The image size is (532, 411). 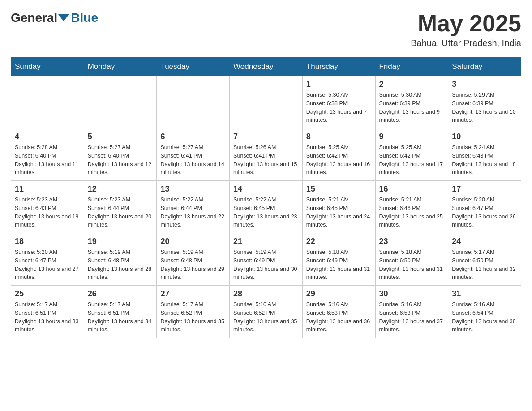 What do you see at coordinates (412, 84) in the screenshot?
I see `day-number: 2` at bounding box center [412, 84].